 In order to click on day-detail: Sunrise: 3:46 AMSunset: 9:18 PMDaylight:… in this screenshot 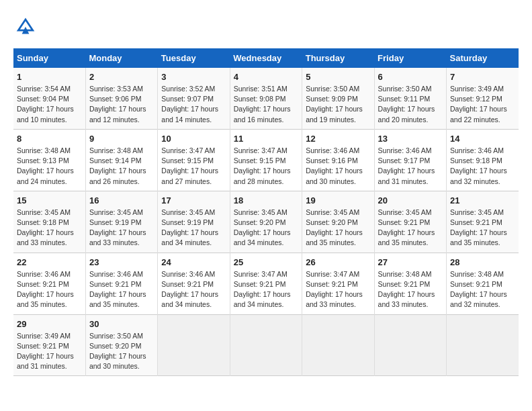, I will do `click(482, 167)`.